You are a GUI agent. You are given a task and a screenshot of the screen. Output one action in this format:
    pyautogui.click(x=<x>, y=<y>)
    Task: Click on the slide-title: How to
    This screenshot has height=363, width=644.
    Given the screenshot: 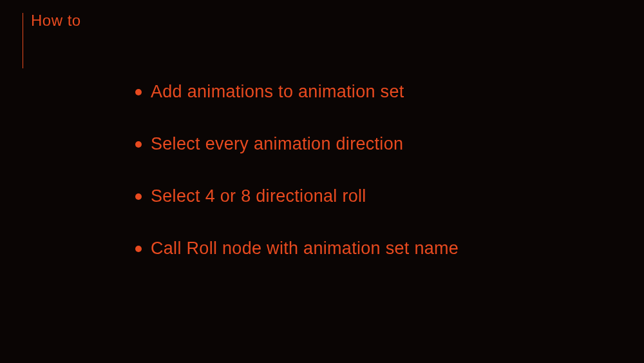 What is the action you would take?
    pyautogui.click(x=56, y=21)
    